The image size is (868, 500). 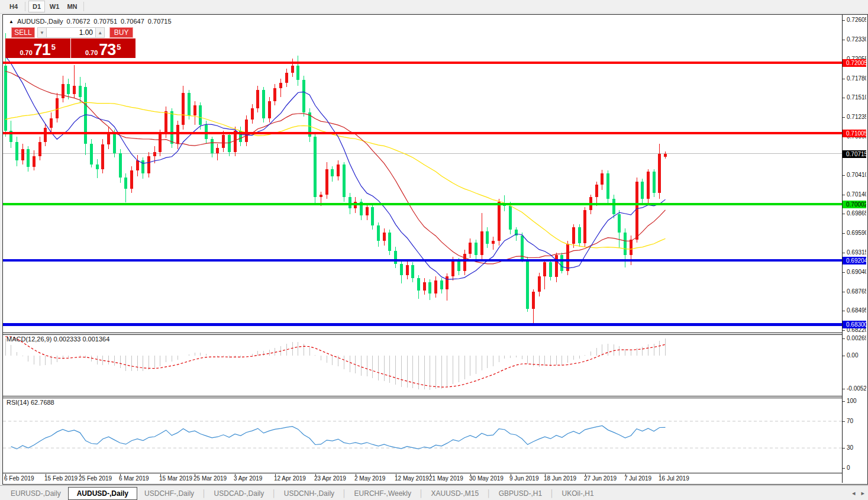 I want to click on axis-tick-label: 0.70140, so click(x=857, y=195).